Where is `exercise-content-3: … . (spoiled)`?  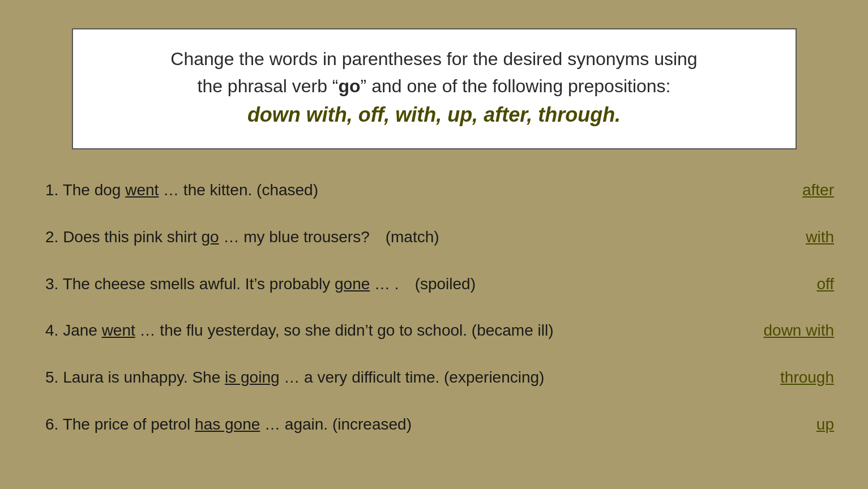
exercise-content-3: … . (spoiled) is located at coordinates (422, 284).